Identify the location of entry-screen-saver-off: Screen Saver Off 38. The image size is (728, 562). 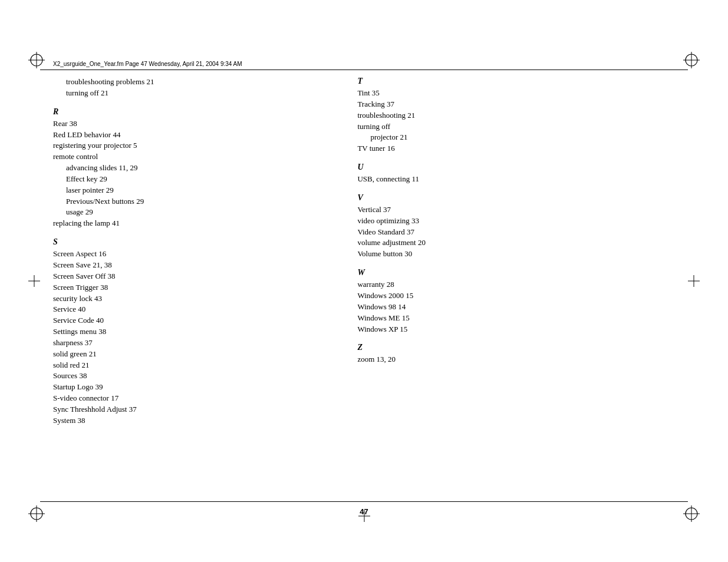
(196, 277).